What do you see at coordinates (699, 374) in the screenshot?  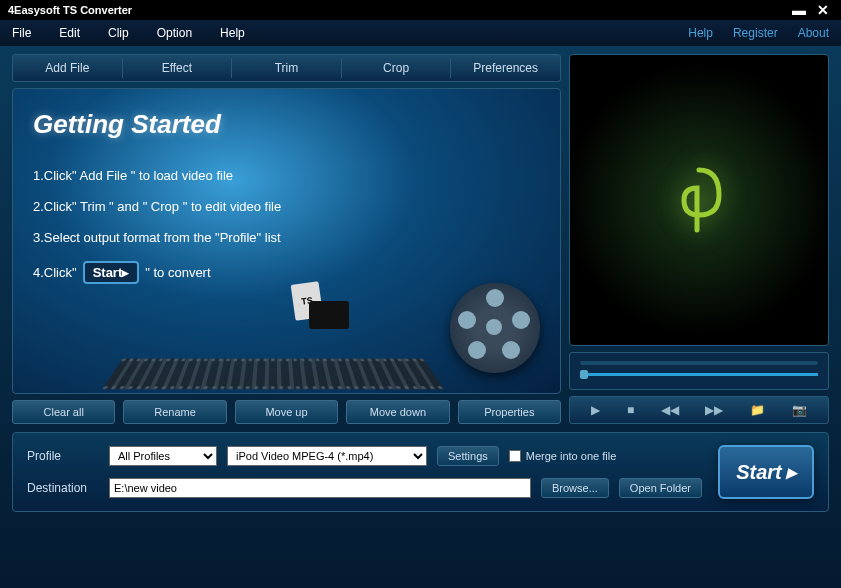 I see `seek-bar` at bounding box center [699, 374].